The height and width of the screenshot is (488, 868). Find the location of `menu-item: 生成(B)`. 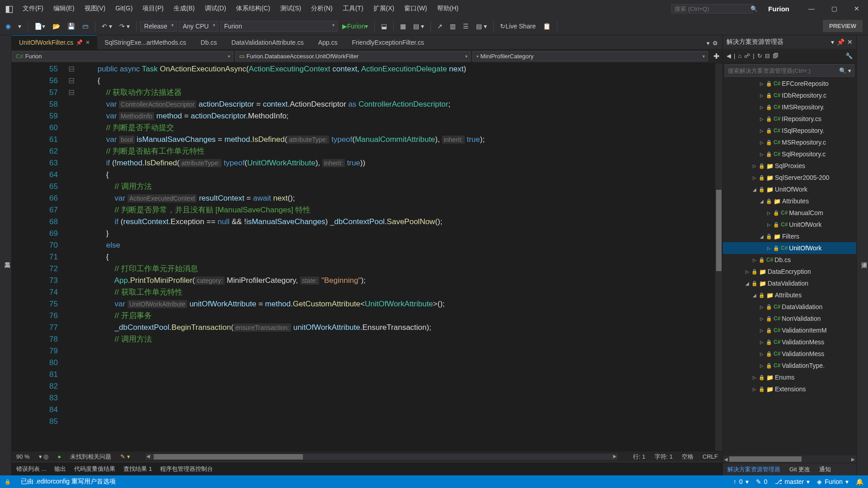

menu-item: 生成(B) is located at coordinates (184, 9).